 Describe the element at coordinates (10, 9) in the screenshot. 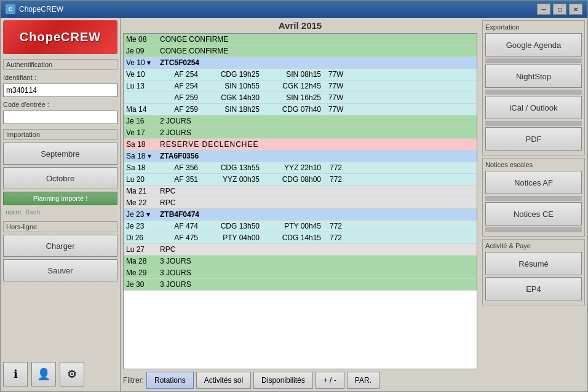

I see `app-icon: C` at that location.